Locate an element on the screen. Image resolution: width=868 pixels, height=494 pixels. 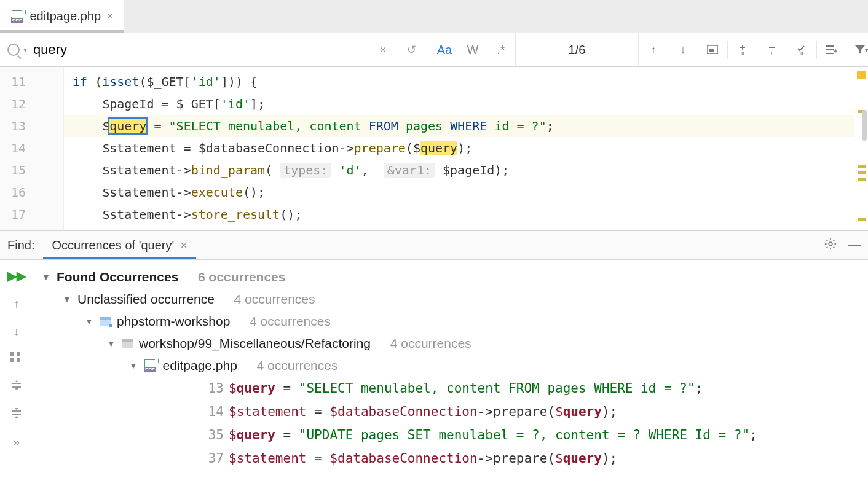
show-find-results-icon is located at coordinates (832, 50).